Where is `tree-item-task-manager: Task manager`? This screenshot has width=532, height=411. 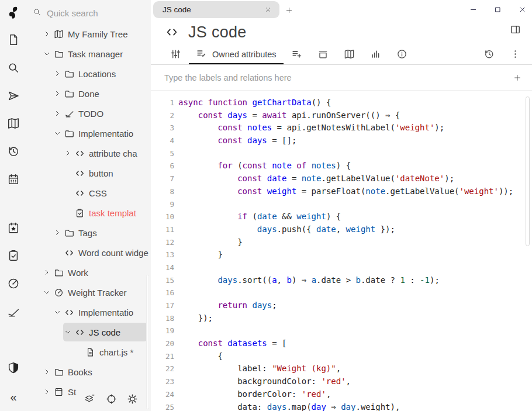
tree-item-task-manager: Task manager is located at coordinates (89, 54).